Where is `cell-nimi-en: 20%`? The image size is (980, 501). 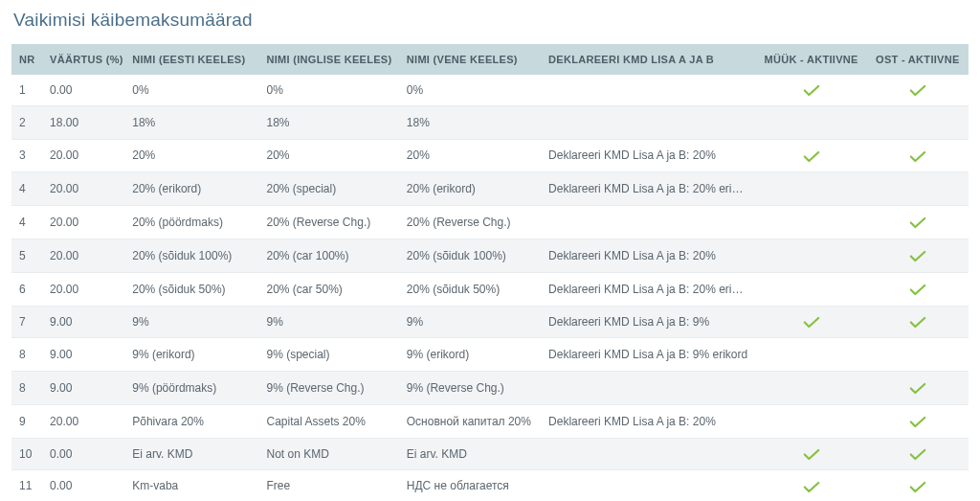 cell-nimi-en: 20% is located at coordinates (329, 155).